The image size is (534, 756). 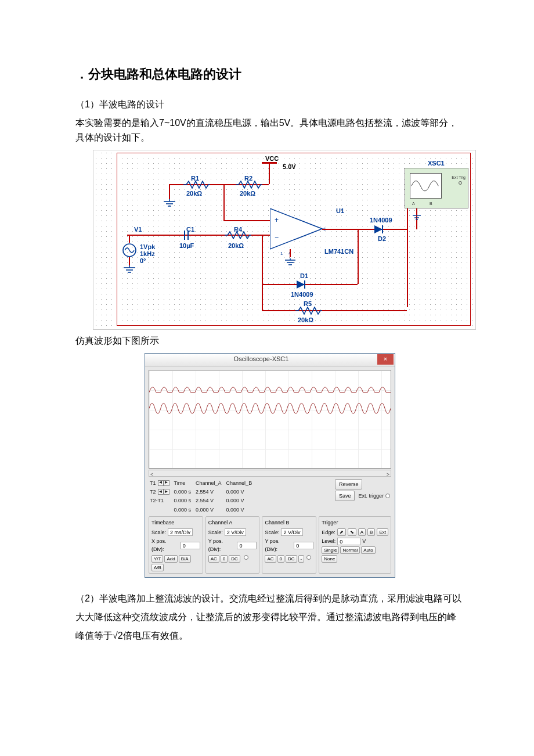 What do you see at coordinates (190, 546) in the screenshot?
I see `timebase-xpos-field: 0` at bounding box center [190, 546].